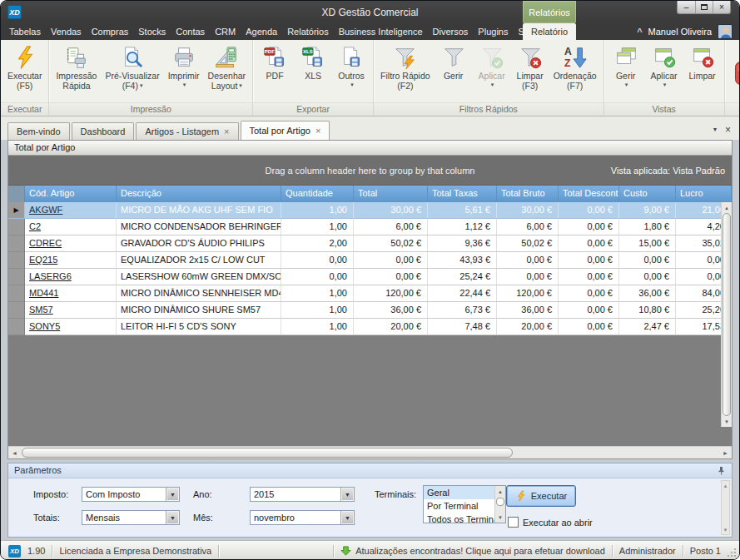  What do you see at coordinates (726, 508) in the screenshot?
I see `parameters-scrollbar: ▲ ▼` at bounding box center [726, 508].